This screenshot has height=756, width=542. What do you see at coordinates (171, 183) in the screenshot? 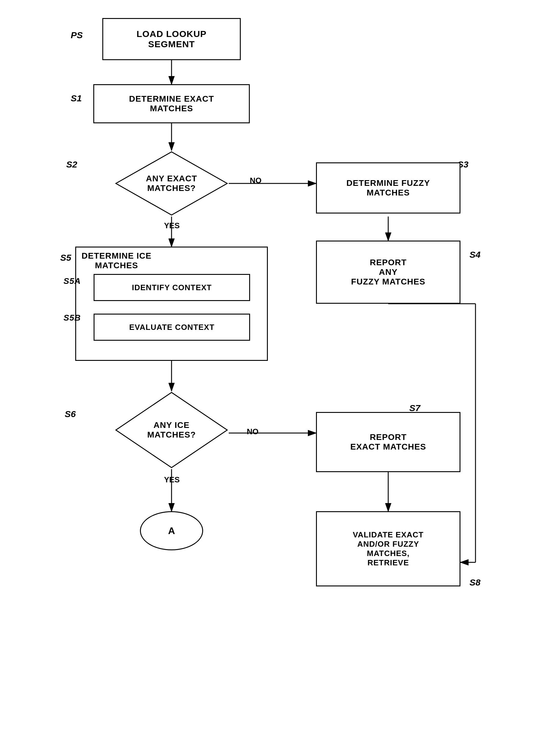
I see `diamond-shape: ANY EXACT MATCHES?` at bounding box center [171, 183].